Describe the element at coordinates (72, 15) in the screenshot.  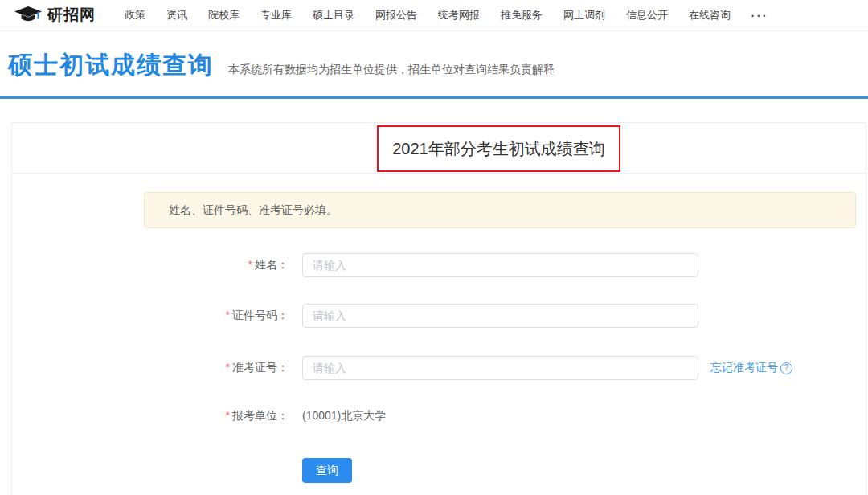
I see `logo-text: 研招网` at that location.